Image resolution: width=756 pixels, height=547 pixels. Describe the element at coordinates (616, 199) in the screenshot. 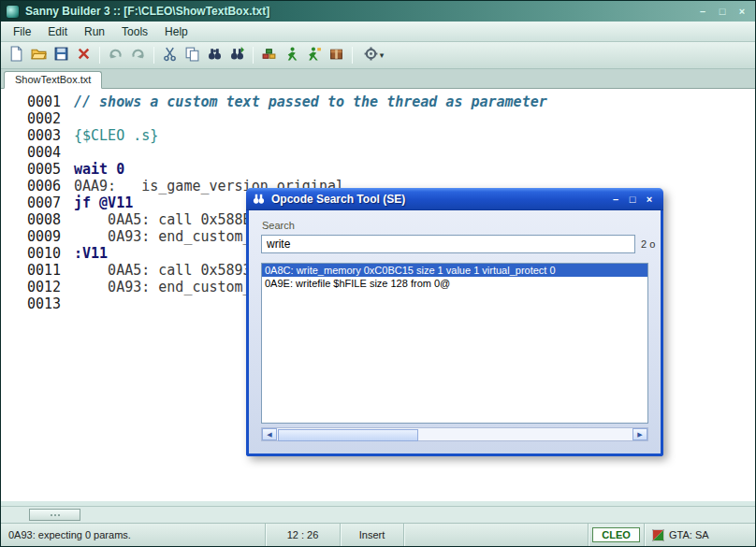

I see `dialog-minimize-button: –` at that location.